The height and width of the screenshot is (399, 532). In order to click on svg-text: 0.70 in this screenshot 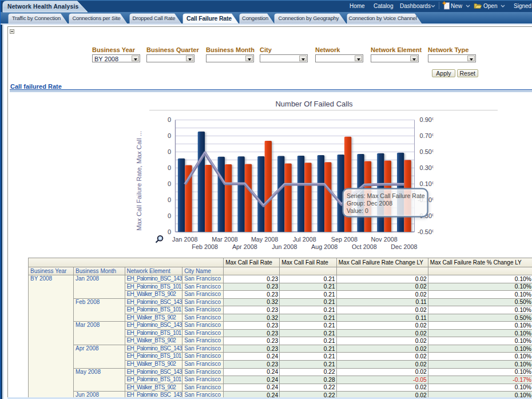, I will do `click(426, 136)`.